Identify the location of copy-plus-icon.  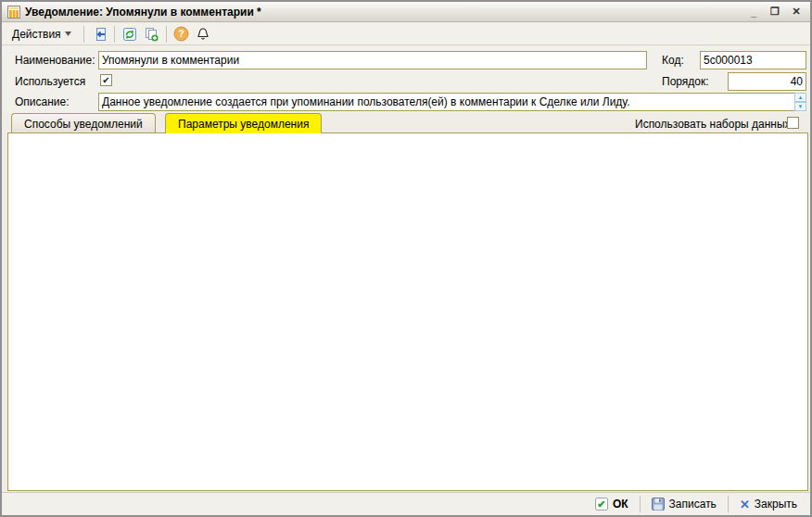
(151, 34).